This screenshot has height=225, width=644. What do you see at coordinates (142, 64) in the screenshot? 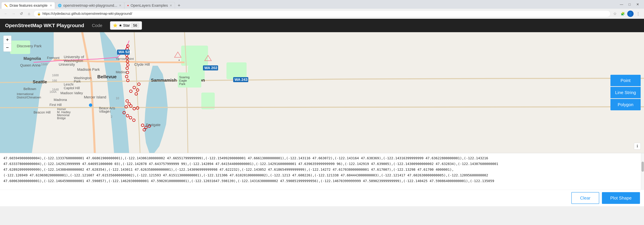
I see `svg-text: Clyde Hill` at bounding box center [142, 64].